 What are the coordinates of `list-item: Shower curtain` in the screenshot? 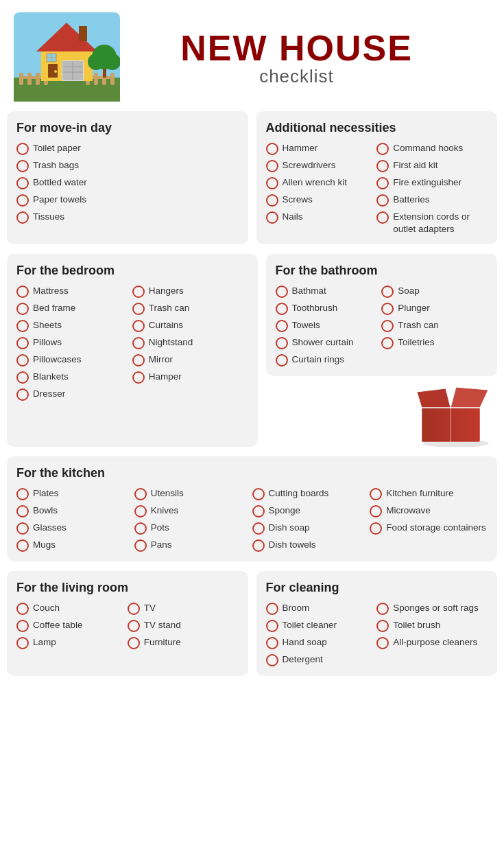 It's located at (329, 343).